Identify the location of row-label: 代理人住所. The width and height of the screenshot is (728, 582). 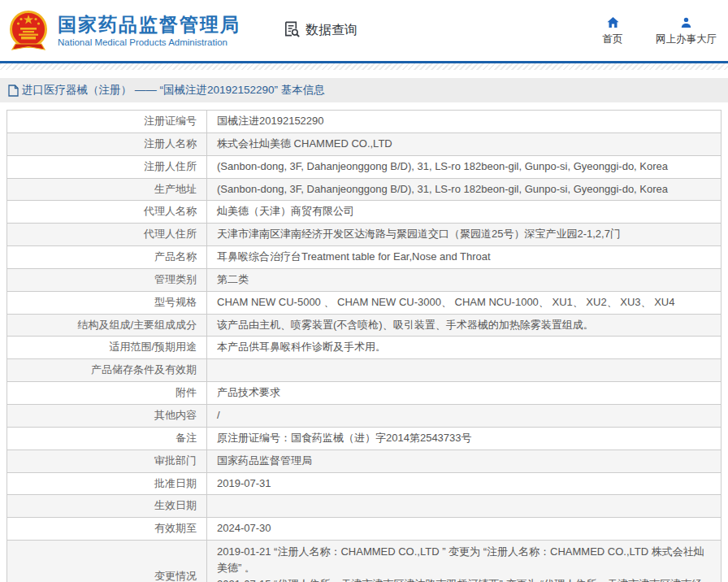
(107, 235).